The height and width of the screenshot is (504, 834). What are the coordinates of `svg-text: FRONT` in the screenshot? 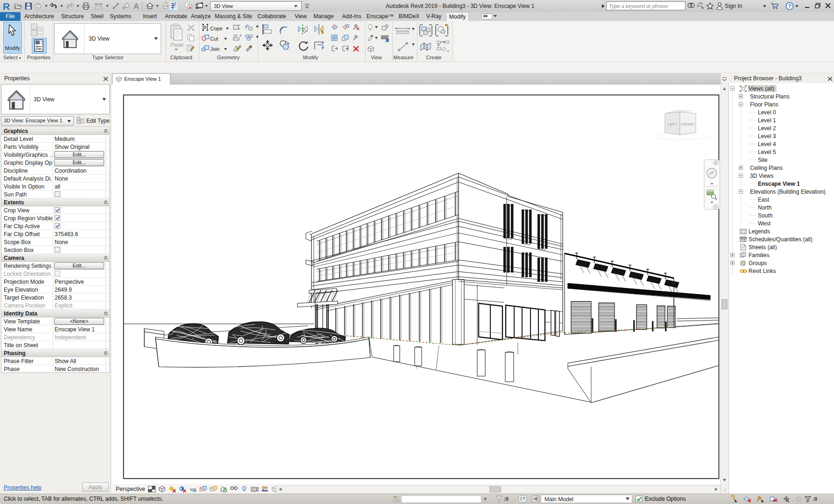 It's located at (688, 124).